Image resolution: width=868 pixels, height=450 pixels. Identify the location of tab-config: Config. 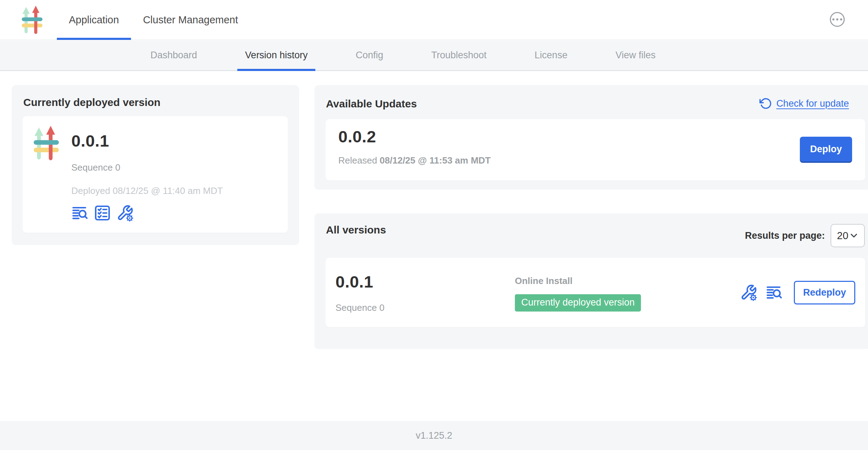
(369, 55).